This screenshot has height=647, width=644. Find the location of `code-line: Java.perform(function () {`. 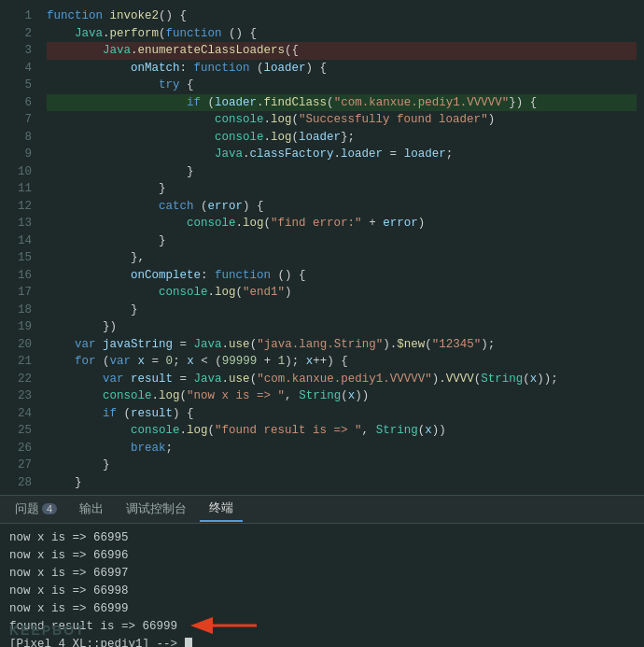

code-line: Java.perform(function () { is located at coordinates (342, 34).